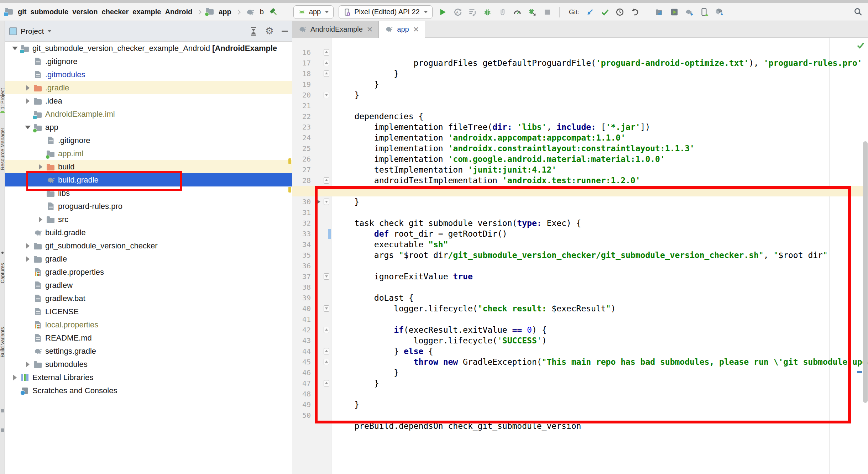 Image resolution: width=868 pixels, height=474 pixels. What do you see at coordinates (580, 170) in the screenshot?
I see `code-line: 28 androidTestImplementation 'androidx.t…` at bounding box center [580, 170].